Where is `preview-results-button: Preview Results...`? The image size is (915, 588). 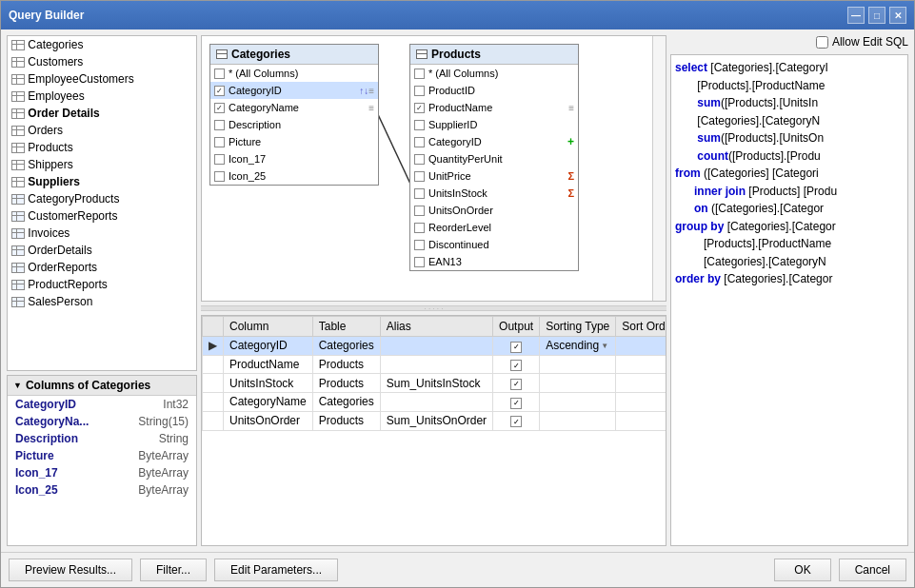
preview-results-button: Preview Results... is located at coordinates (70, 570).